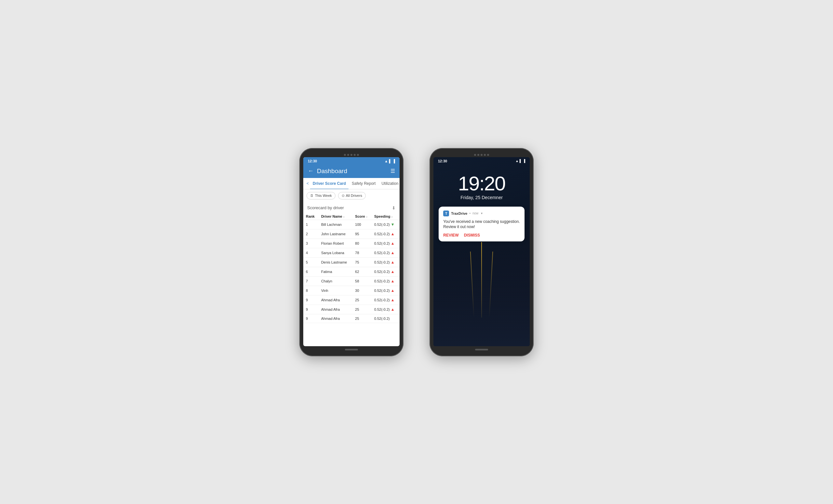 The image size is (833, 504). Describe the element at coordinates (352, 318) in the screenshot. I see `table-row: 9Ahmad Afra250.52(-0.2)` at that location.